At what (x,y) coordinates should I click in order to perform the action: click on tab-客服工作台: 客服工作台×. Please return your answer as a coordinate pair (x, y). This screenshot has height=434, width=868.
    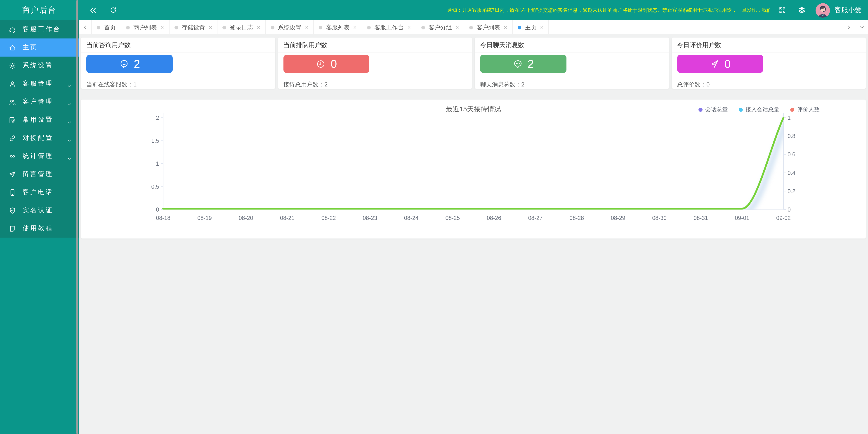
    Looking at the image, I should click on (389, 27).